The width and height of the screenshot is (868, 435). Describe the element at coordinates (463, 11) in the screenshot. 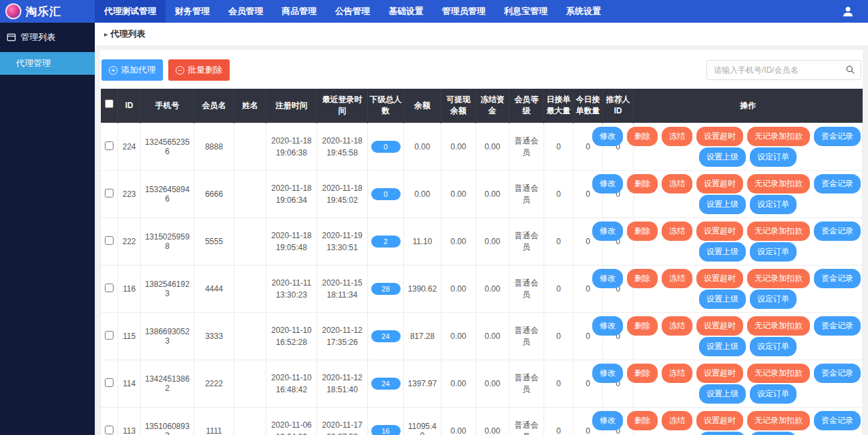

I see `nav-item: 管理员管理` at that location.